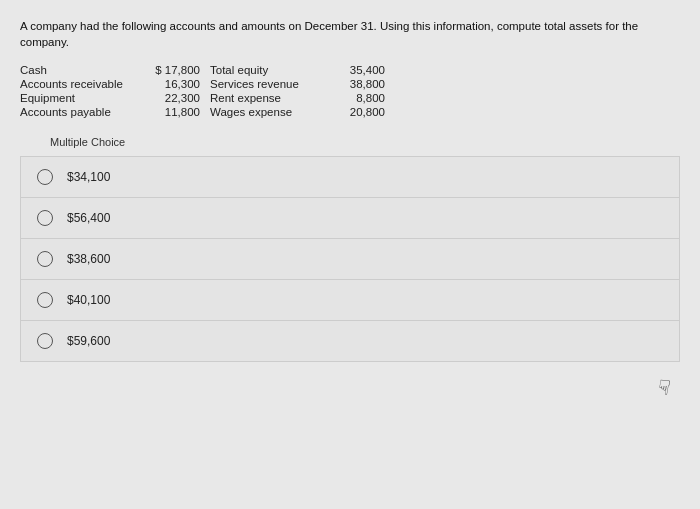 Image resolution: width=700 pixels, height=509 pixels. What do you see at coordinates (270, 91) in the screenshot?
I see `right-labels: Total equityServices revenueRent expense…` at bounding box center [270, 91].